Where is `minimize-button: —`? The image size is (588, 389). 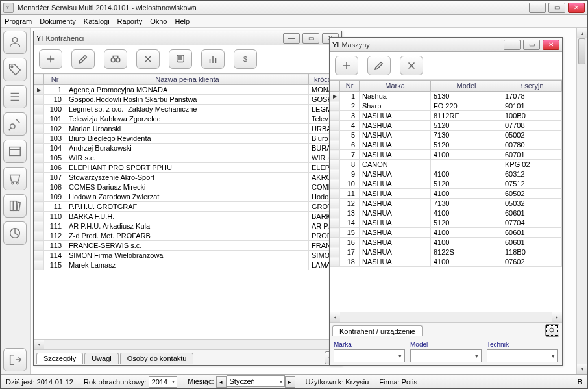
minimize-button: — is located at coordinates (537, 8).